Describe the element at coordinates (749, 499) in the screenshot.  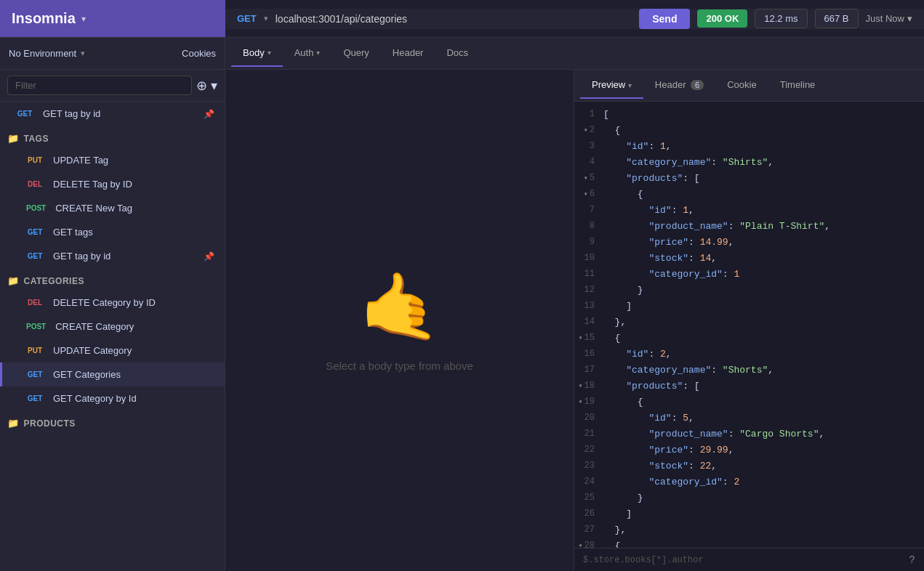
I see `code-line: 25 }` at that location.